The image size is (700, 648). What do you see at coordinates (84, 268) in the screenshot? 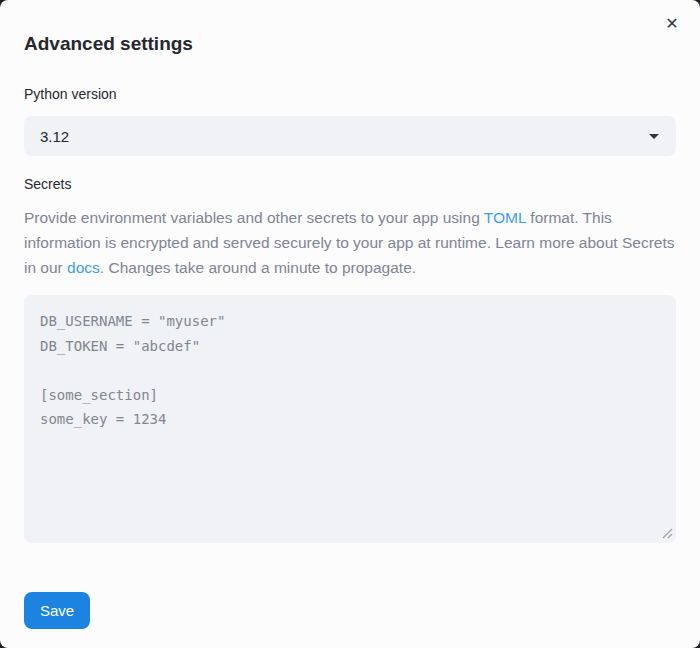
I see `docs-link: docs` at bounding box center [84, 268].